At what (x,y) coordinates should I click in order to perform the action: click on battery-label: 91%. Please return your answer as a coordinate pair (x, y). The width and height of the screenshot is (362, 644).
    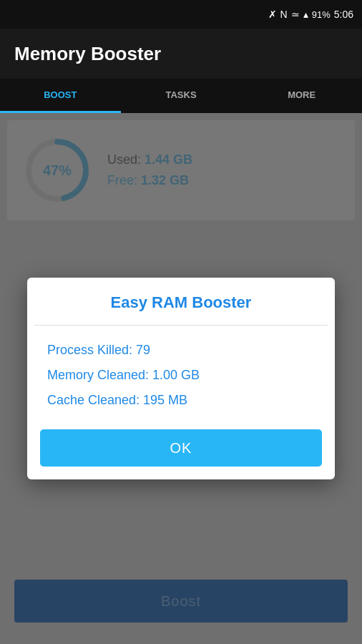
    Looking at the image, I should click on (321, 14).